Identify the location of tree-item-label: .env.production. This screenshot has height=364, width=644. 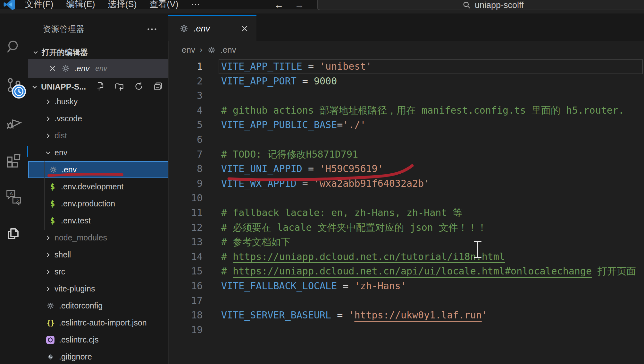
(88, 204).